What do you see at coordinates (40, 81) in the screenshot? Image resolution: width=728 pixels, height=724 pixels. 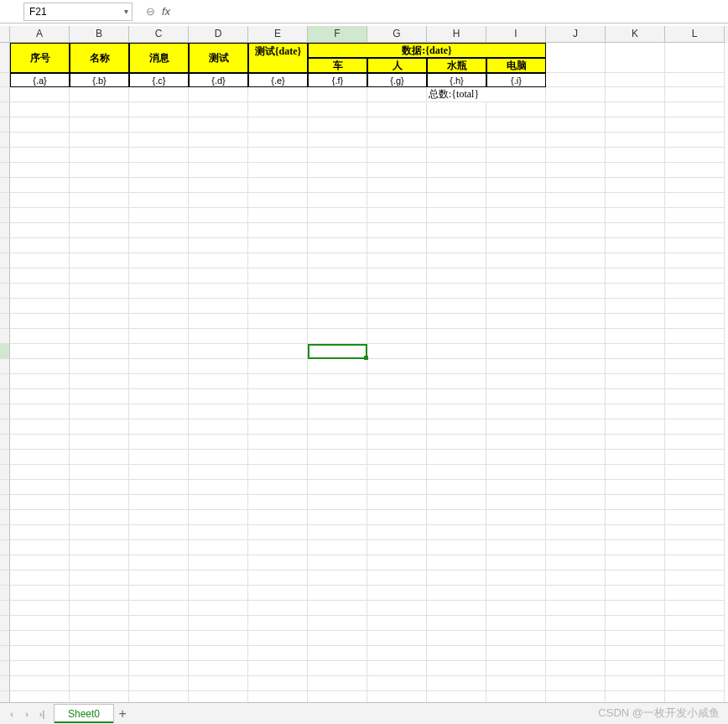 I see `cell-a: {.a}` at bounding box center [40, 81].